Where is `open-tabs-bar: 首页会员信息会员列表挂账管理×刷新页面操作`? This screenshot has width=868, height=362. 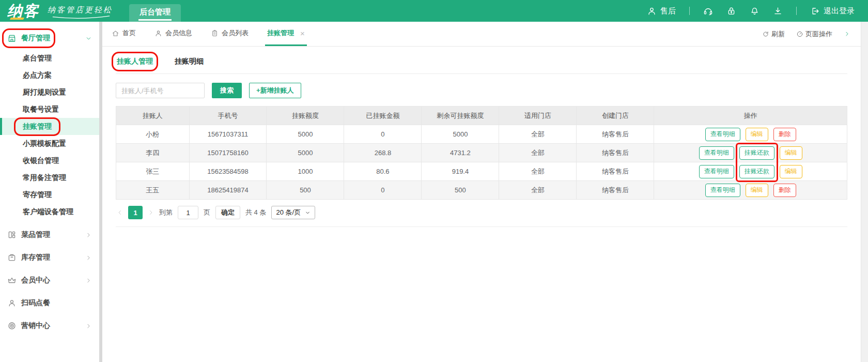 open-tabs-bar: 首页会员信息会员列表挂账管理×刷新页面操作 is located at coordinates (482, 34).